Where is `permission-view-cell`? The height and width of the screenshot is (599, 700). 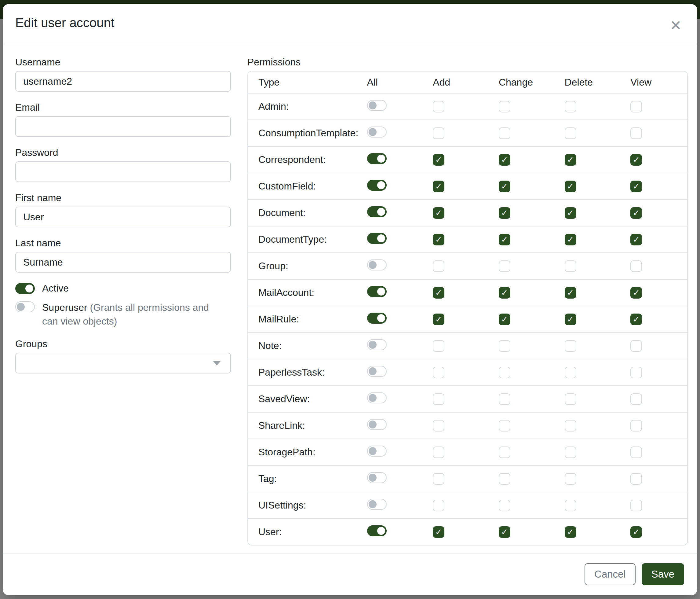
permission-view-cell is located at coordinates (654, 399).